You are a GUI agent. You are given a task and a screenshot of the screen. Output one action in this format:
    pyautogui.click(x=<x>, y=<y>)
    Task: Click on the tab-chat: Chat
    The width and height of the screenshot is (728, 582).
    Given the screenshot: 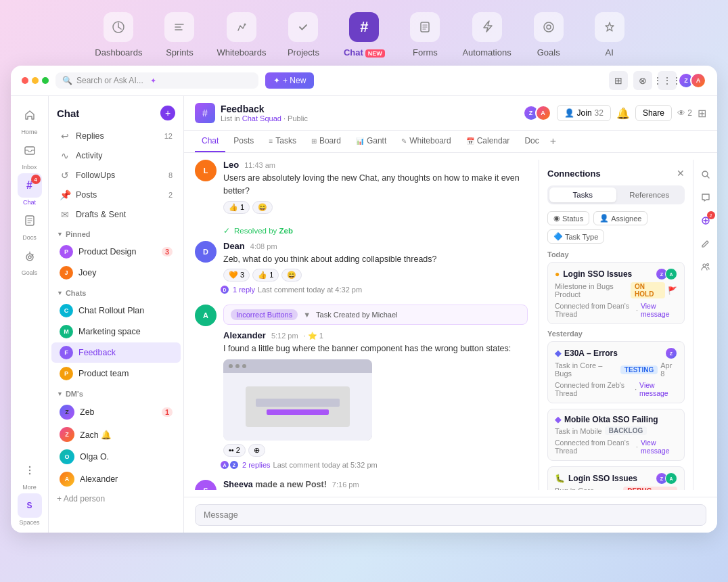 What is the action you would take?
    pyautogui.click(x=210, y=141)
    